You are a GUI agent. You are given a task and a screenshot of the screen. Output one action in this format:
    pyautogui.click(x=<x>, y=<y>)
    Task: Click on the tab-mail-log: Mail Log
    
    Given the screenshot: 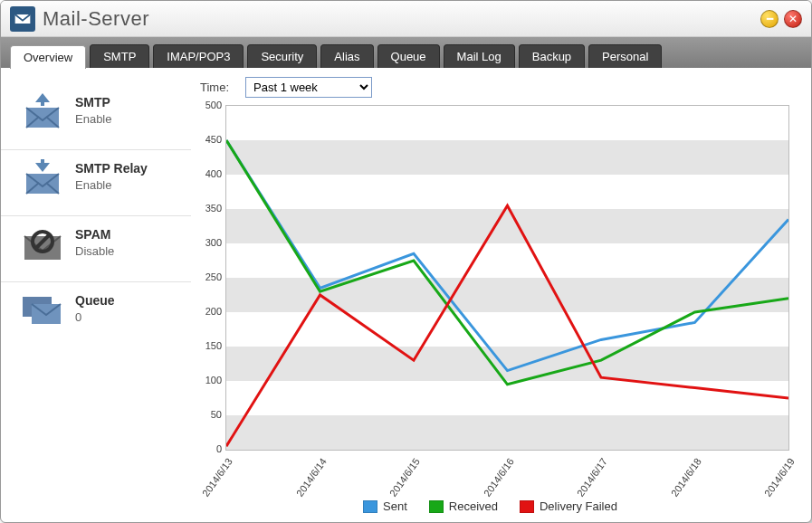 What is the action you would take?
    pyautogui.click(x=480, y=56)
    